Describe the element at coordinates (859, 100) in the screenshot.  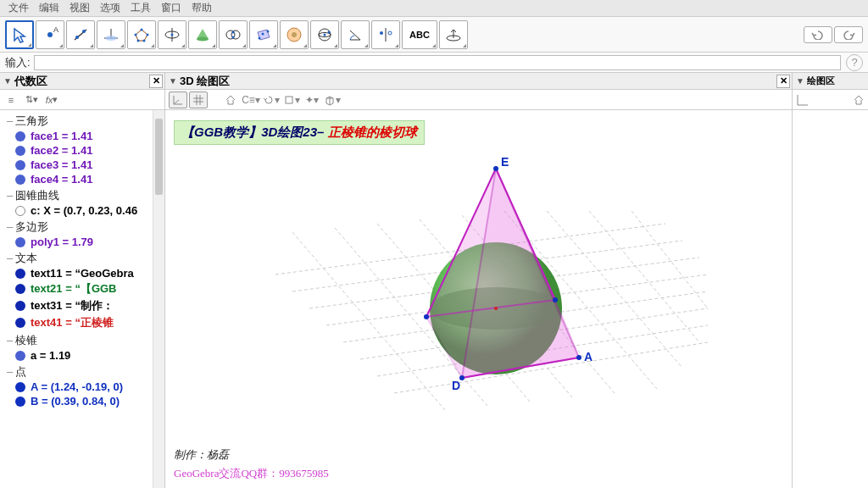
I see `home2d-icon` at that location.